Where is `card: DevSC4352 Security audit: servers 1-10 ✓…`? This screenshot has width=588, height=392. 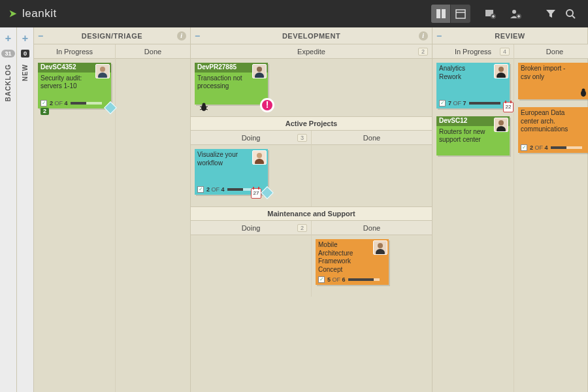
card: DevSC4352 Security audit: servers 1-10 ✓… is located at coordinates (74, 86).